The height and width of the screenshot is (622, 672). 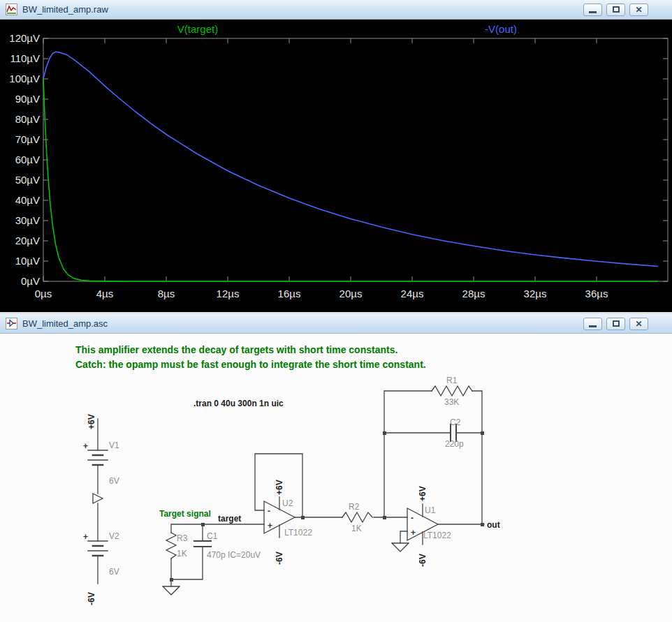 What do you see at coordinates (115, 481) in the screenshot?
I see `component-V1-value: 6V` at bounding box center [115, 481].